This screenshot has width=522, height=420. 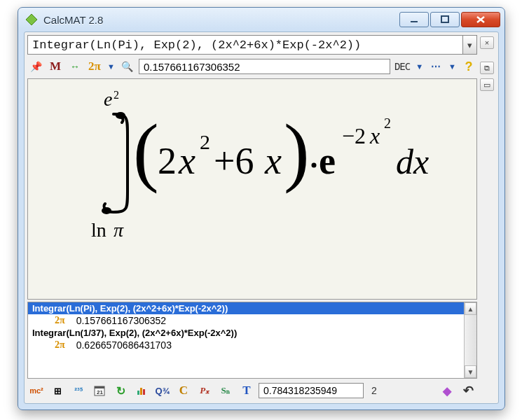 What do you see at coordinates (449, 20) in the screenshot?
I see `window-controls` at bounding box center [449, 20].